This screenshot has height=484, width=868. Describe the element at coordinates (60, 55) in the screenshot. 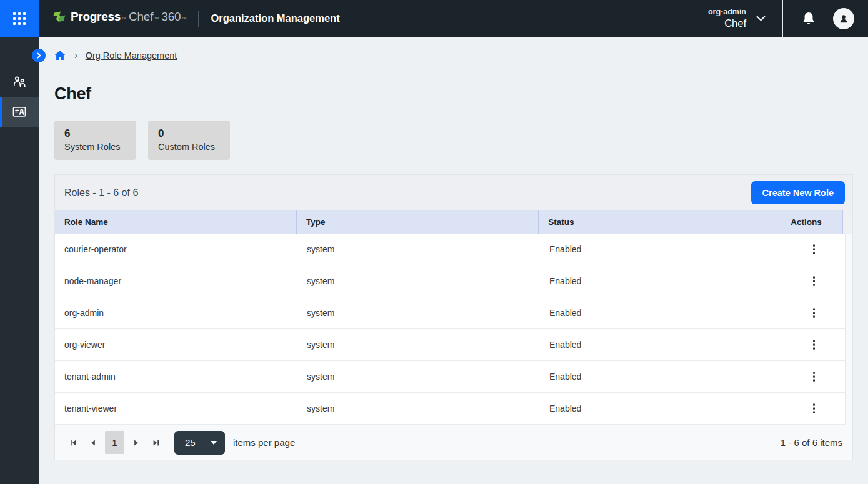

I see `home-icon` at that location.